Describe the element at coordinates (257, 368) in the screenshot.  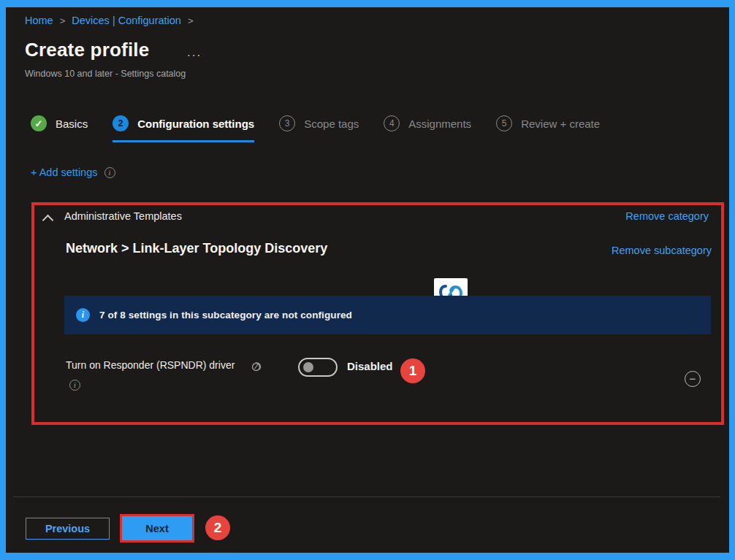
I see `copy-icon` at that location.